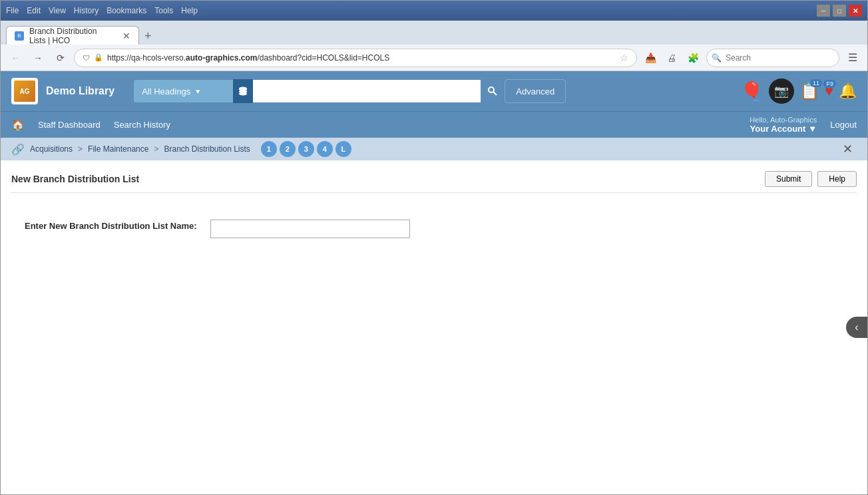 Image resolution: width=868 pixels, height=495 pixels. Describe the element at coordinates (148, 36) in the screenshot. I see `new-tab-button: +` at that location.